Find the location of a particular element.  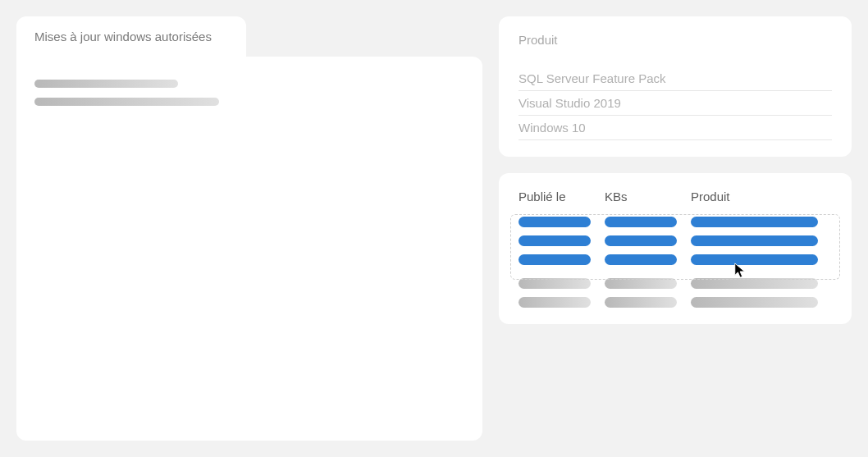

tab-title: Mises à jour windows autorisées is located at coordinates (123, 36).